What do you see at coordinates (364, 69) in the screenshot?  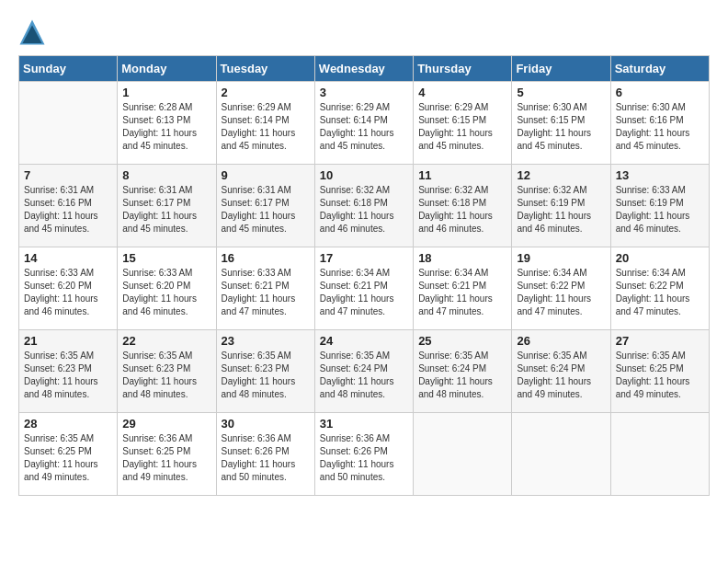 I see `header-wednesday: Wednesday` at bounding box center [364, 69].